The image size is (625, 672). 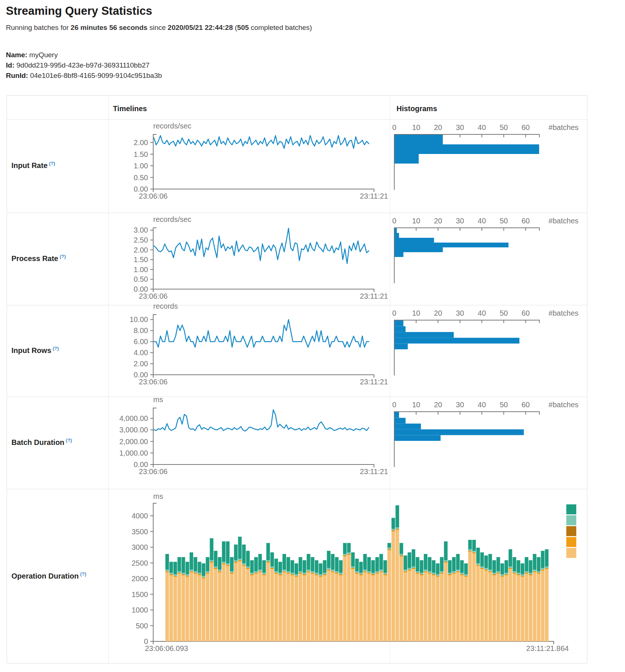 I want to click on row-label-input-rate: Input Rate(?), so click(x=33, y=165).